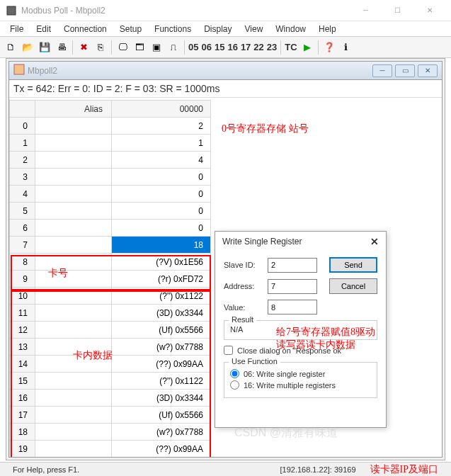  Describe the element at coordinates (23, 364) in the screenshot. I see `row-header: 14` at that location.